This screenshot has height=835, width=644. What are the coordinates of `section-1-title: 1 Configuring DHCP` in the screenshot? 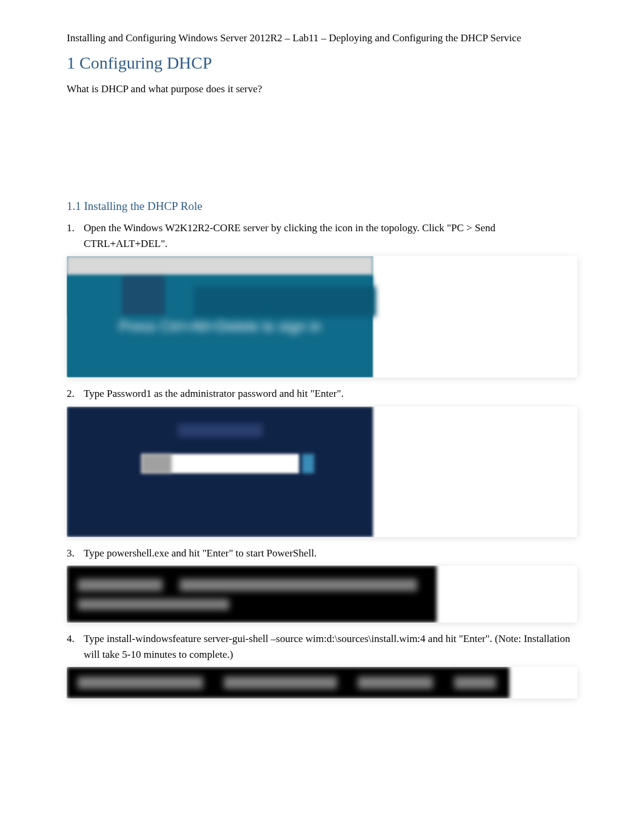 It's located at (322, 63).